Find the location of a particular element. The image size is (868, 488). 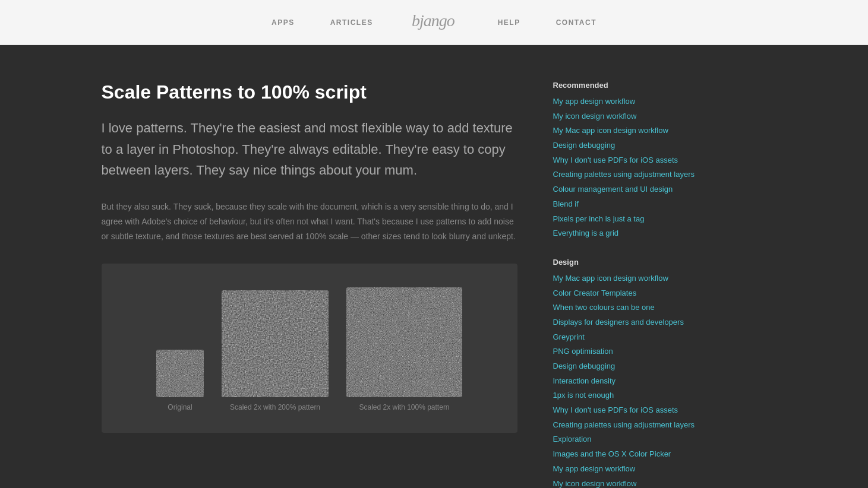

sidebar-design: Design My Mac app icon design workflow C… is located at coordinates (633, 373).